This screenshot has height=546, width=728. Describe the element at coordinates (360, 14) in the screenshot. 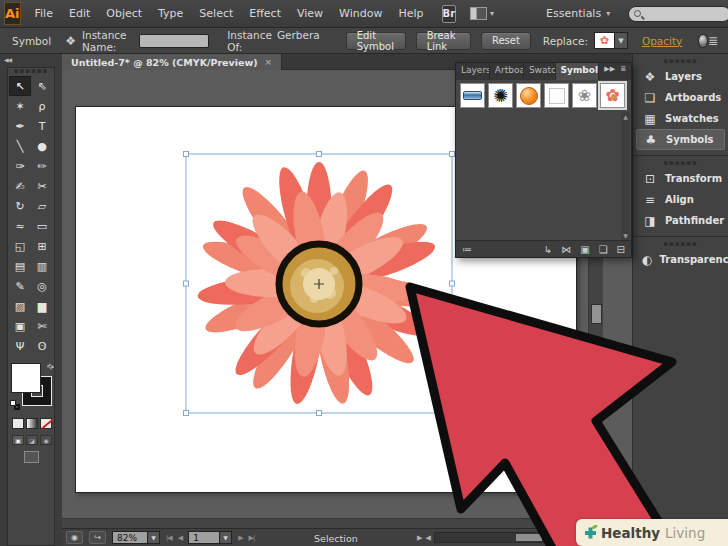

I see `menu-window: Window` at that location.